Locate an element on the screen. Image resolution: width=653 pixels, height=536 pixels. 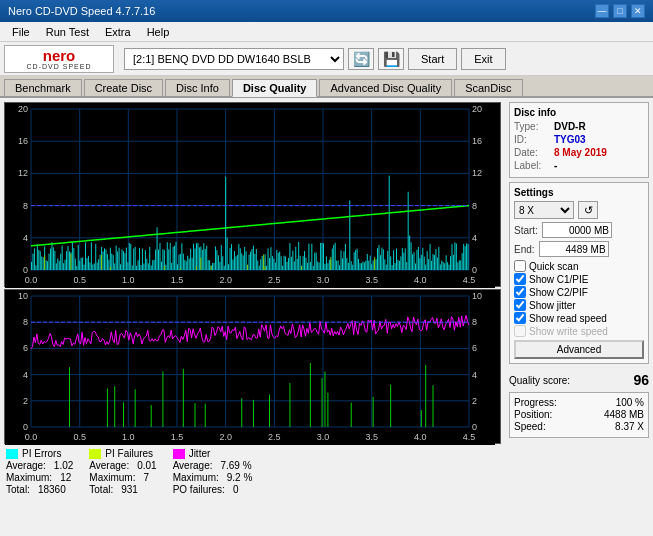
pi-errors-avg-value: 1.02 is located at coordinates (64, 466).